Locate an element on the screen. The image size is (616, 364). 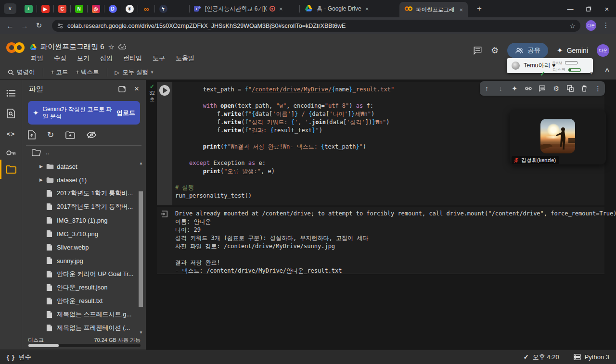
hide-hidden-files-icon is located at coordinates (91, 135).